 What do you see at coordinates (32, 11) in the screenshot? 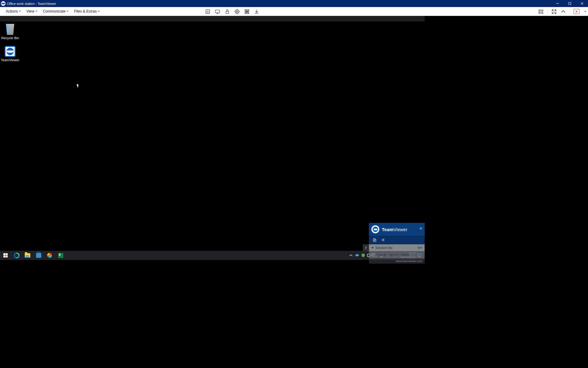
I see `menu-view: View` at bounding box center [32, 11].